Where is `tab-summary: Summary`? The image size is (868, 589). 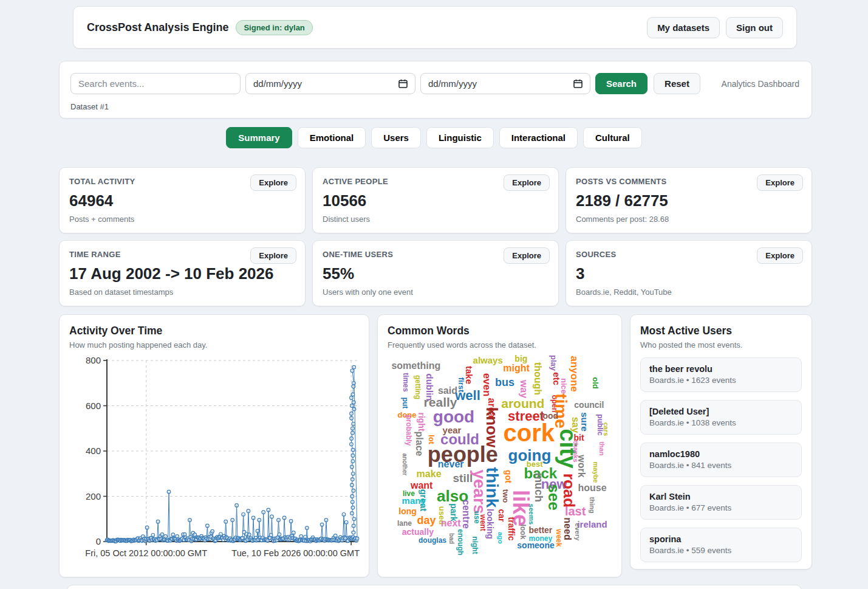
tab-summary: Summary is located at coordinates (259, 137).